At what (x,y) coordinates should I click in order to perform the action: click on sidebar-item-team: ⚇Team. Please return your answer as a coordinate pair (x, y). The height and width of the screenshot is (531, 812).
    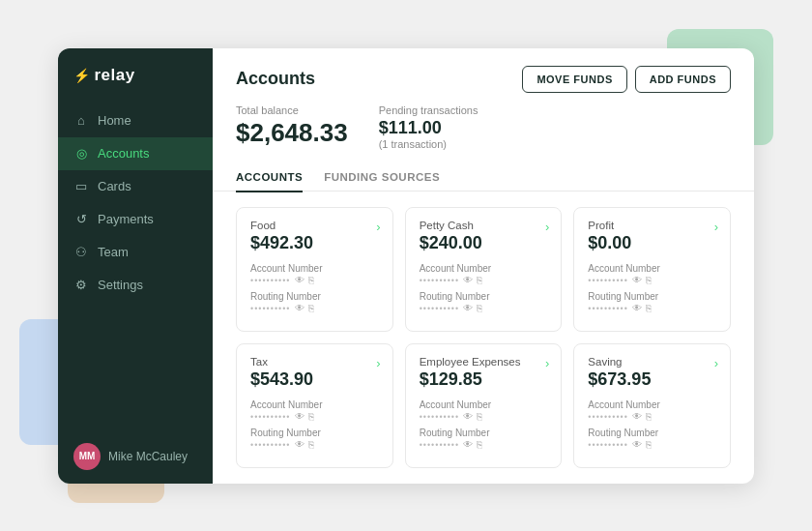
    Looking at the image, I should click on (135, 252).